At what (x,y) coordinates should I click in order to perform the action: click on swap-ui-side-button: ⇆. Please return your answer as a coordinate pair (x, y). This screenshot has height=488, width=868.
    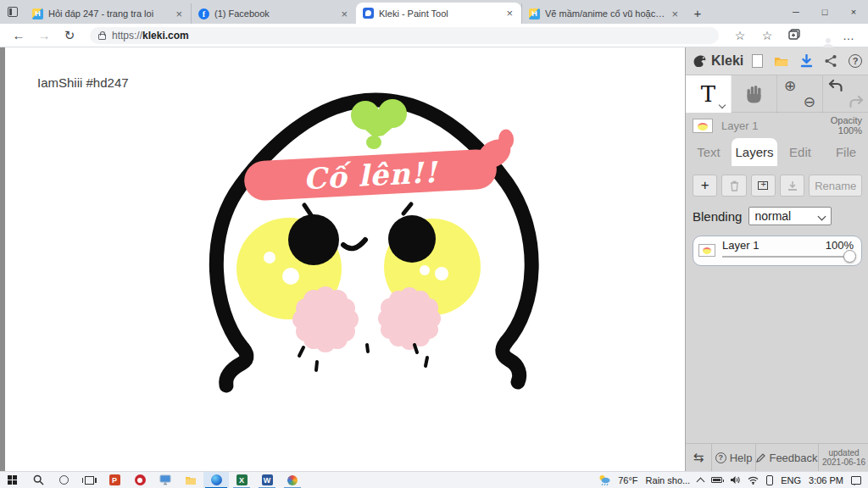
    Looking at the image, I should click on (698, 458).